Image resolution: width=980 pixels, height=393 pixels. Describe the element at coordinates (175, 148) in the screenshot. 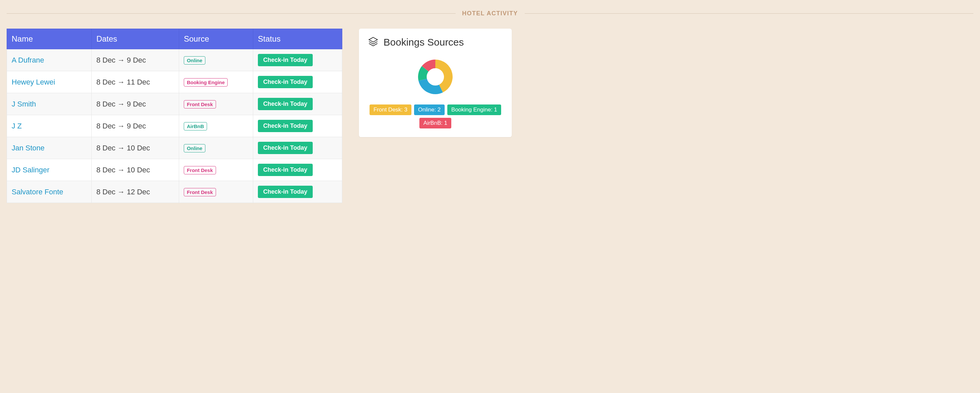

I see `table-row: Jan Stone8 Dec → 10 DecOnlineCheck-in To…` at that location.